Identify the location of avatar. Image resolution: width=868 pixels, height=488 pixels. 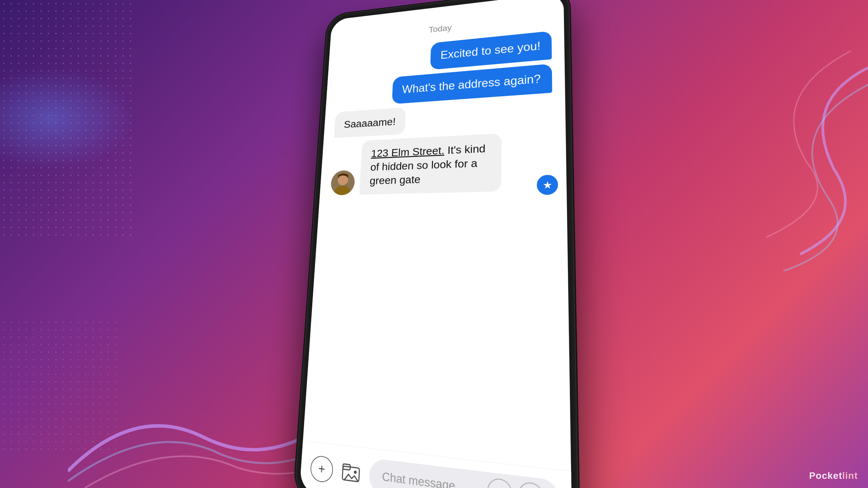
(343, 183).